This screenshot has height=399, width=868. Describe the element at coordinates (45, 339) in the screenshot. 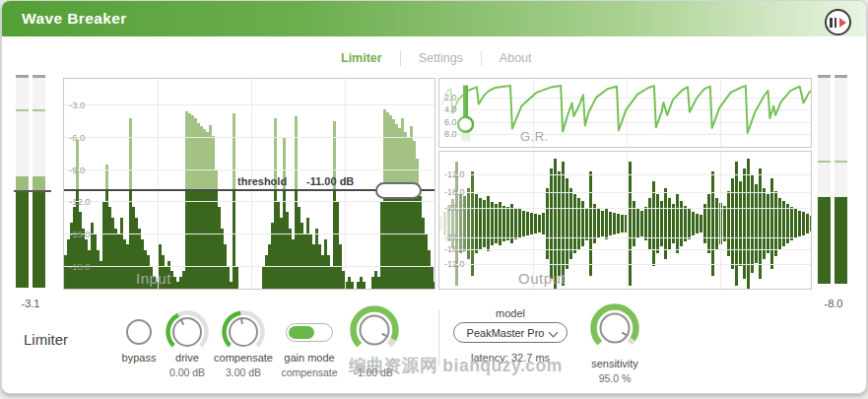

I see `section-label: Limiter` at that location.